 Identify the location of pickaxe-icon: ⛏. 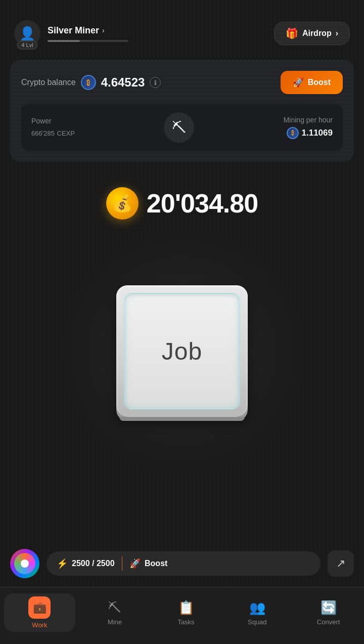
(115, 608).